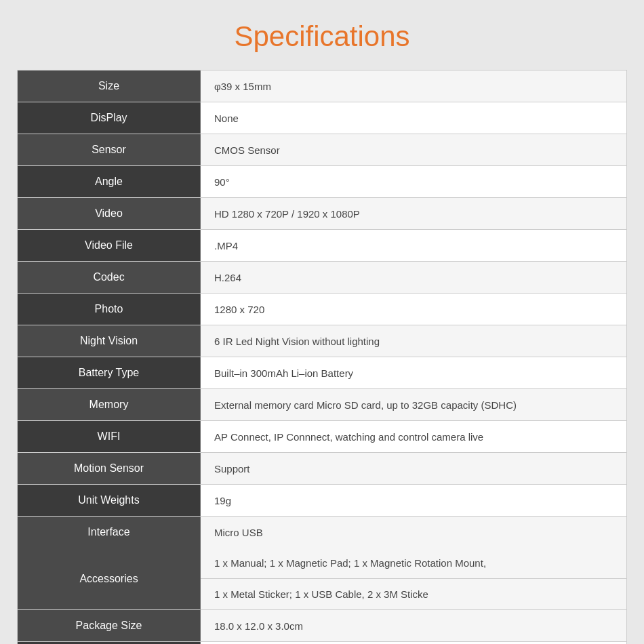 Image resolution: width=644 pixels, height=644 pixels. I want to click on accessories-row: Accessories 1 x Manual; 1 x Magnetic Pad…, so click(322, 579).